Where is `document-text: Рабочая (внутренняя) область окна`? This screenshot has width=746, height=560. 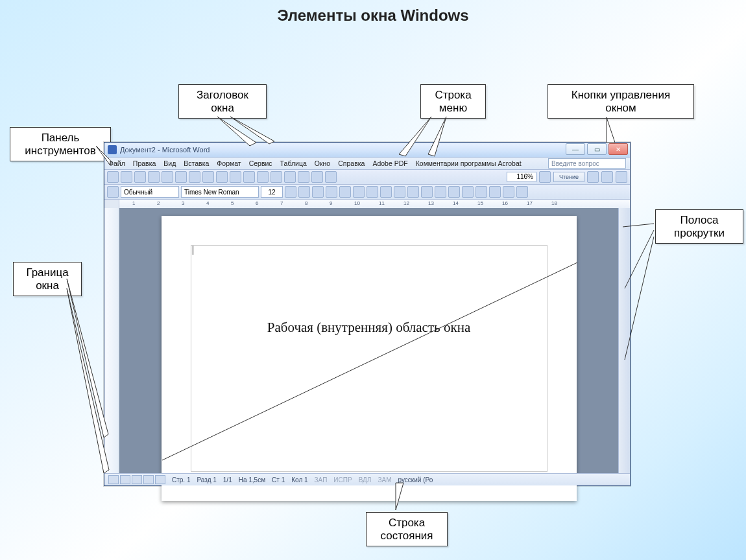
document-text: Рабочая (внутренняя) область окна is located at coordinates (369, 328).